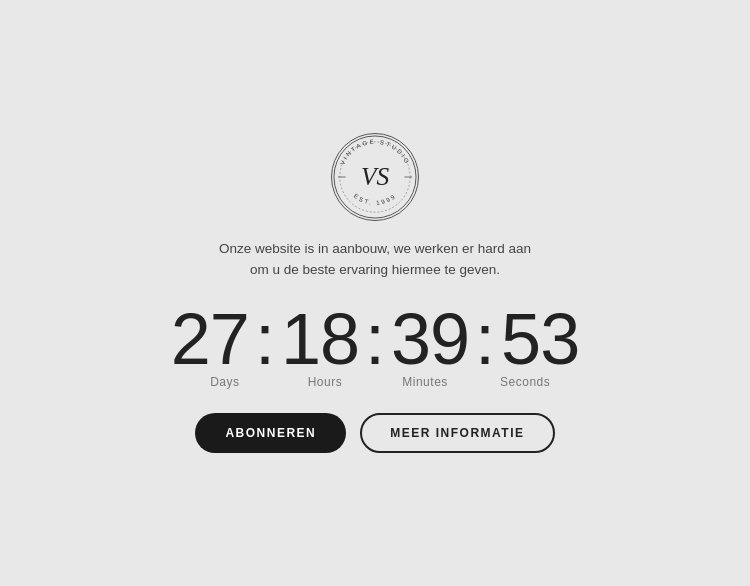  What do you see at coordinates (225, 382) in the screenshot?
I see `label-days: Days` at bounding box center [225, 382].